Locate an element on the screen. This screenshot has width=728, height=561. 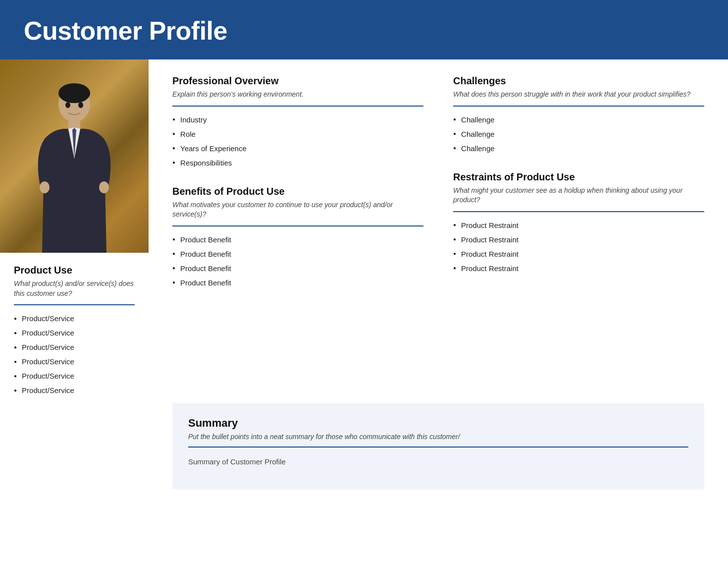
challenges-divider is located at coordinates (578, 106).